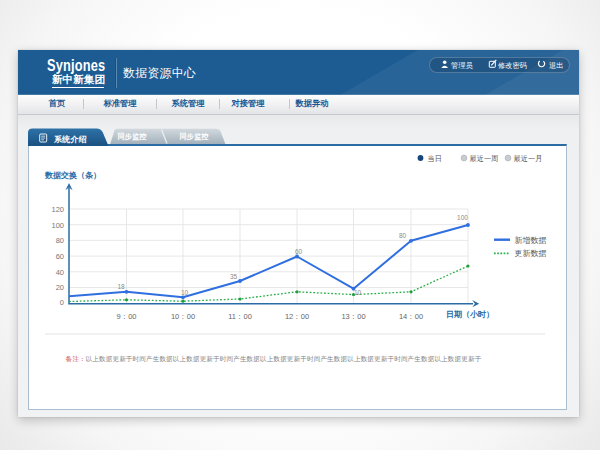  Describe the element at coordinates (411, 316) in the screenshot. I see `svg-text: 14：00` at that location.